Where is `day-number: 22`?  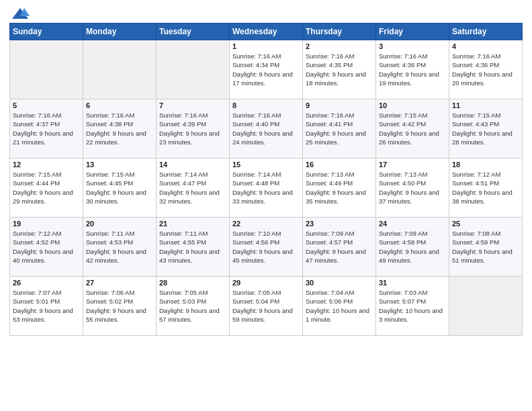
day-number: 22 is located at coordinates (266, 224).